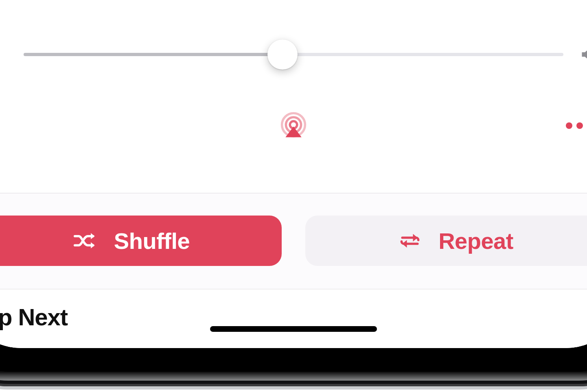 This screenshot has width=587, height=392. What do you see at coordinates (294, 126) in the screenshot?
I see `airplay-button` at bounding box center [294, 126].